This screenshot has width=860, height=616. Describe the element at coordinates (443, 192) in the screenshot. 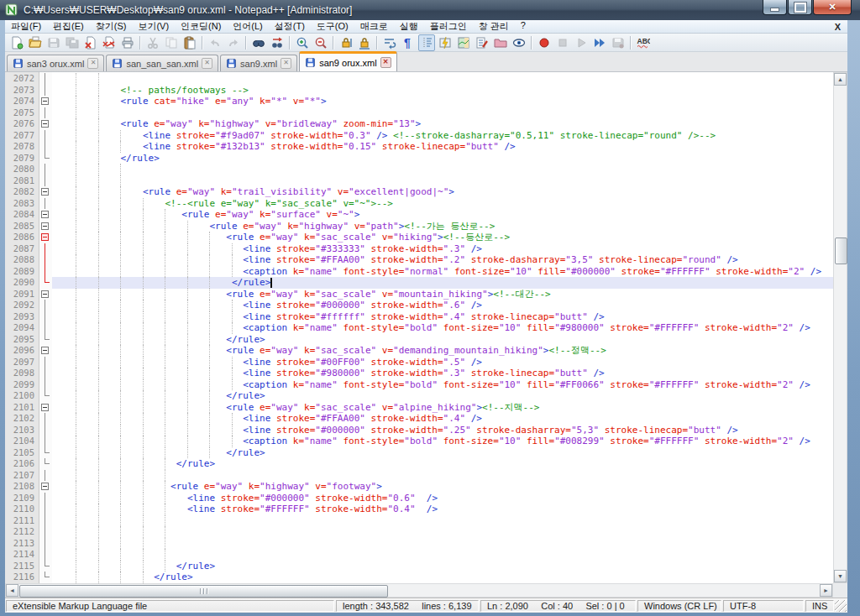

I see `code-line: <rule e="way" k="trail_visibility" v="ex…` at that location.